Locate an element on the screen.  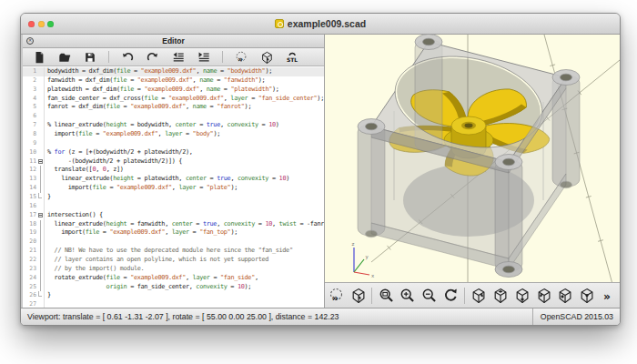
code-line: 10% for (z = [+(bodywidth/2 + platewidth… is located at coordinates (173, 153).